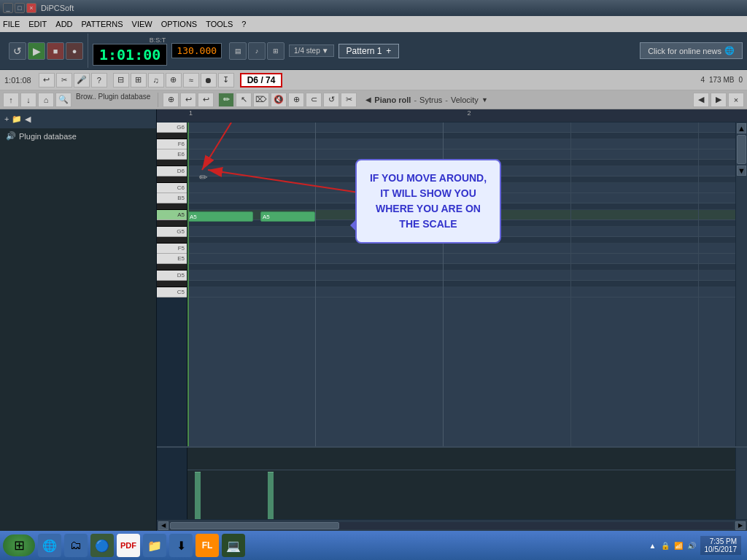  What do you see at coordinates (20, 8) in the screenshot?
I see `maximize-button: □` at bounding box center [20, 8].